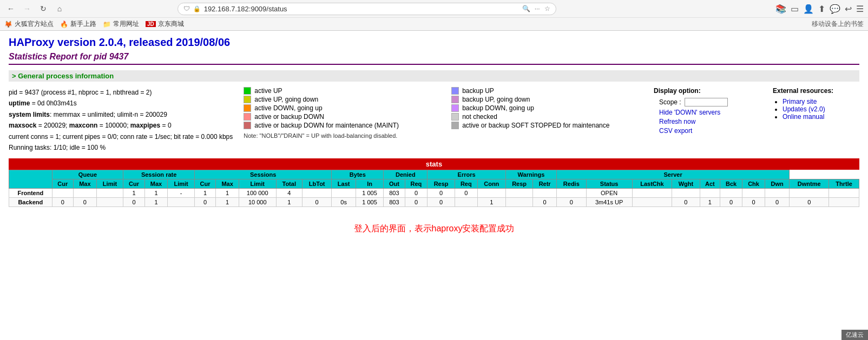 The width and height of the screenshot is (868, 340). I want to click on bookmark-newuser: 🔥 新手上路, so click(78, 24).